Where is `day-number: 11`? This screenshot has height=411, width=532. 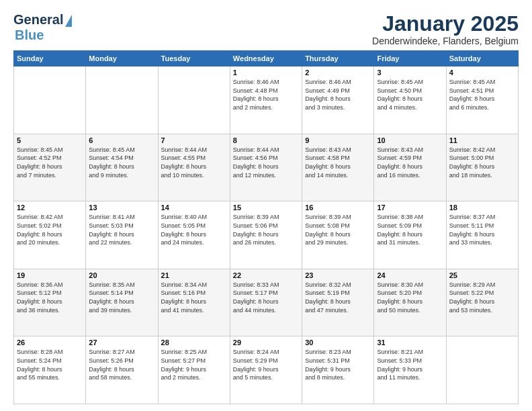 day-number: 11 is located at coordinates (482, 140).